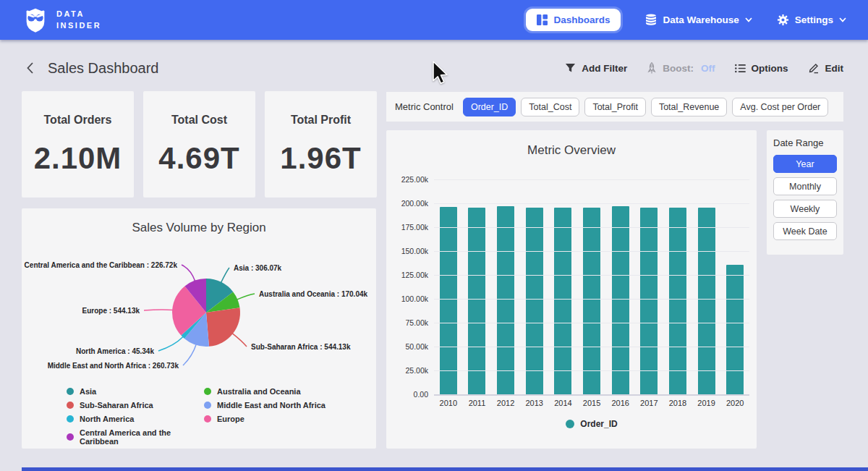  What do you see at coordinates (542, 20) in the screenshot?
I see `dashboards-icon` at bounding box center [542, 20].